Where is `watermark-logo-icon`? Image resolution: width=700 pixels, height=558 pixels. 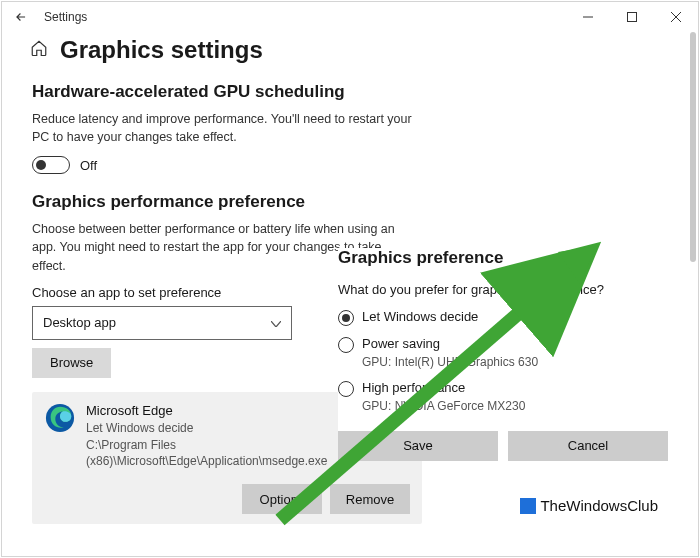
watermark-logo-icon is located at coordinates (528, 506).